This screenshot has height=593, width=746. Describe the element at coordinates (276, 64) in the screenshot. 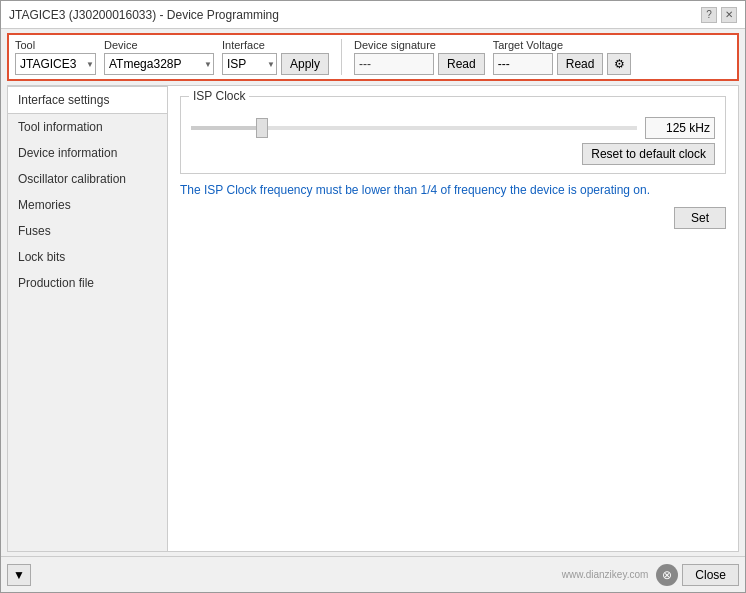

I see `interface-row: ISP ▼ Apply` at that location.